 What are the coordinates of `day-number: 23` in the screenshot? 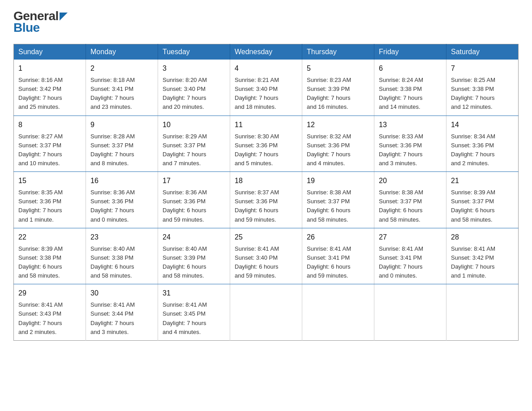 It's located at (122, 237).